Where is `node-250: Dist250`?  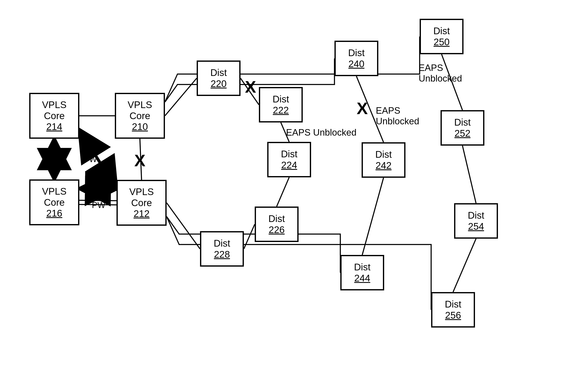
node-250: Dist250 is located at coordinates (442, 37).